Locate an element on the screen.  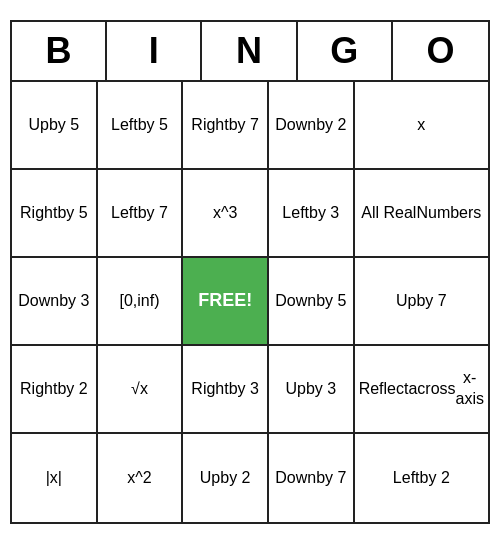
bingo-cell-12: FREE! is located at coordinates (226, 302).